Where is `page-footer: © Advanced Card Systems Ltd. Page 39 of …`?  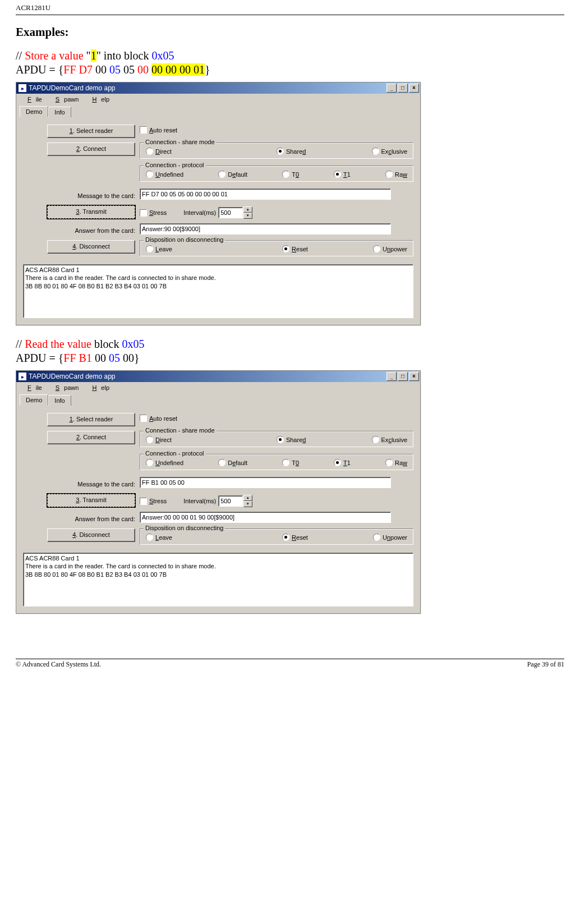
page-footer: © Advanced Card Systems Ltd. Page 39 of … is located at coordinates (290, 666).